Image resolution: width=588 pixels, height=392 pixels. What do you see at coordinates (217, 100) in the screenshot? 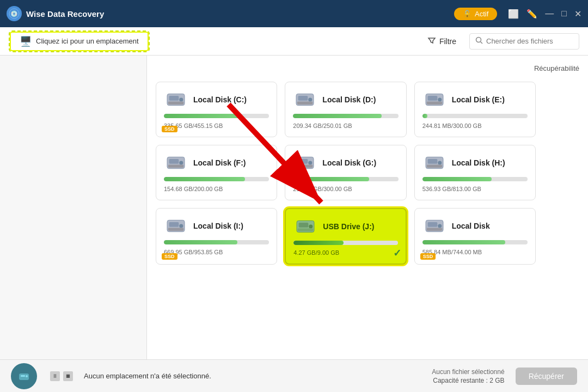
I see `disk-header: Local Disk (C:)` at bounding box center [217, 100].